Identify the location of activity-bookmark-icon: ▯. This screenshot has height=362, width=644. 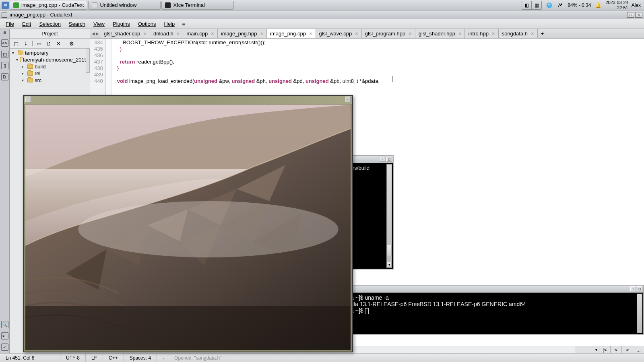
(5, 66).